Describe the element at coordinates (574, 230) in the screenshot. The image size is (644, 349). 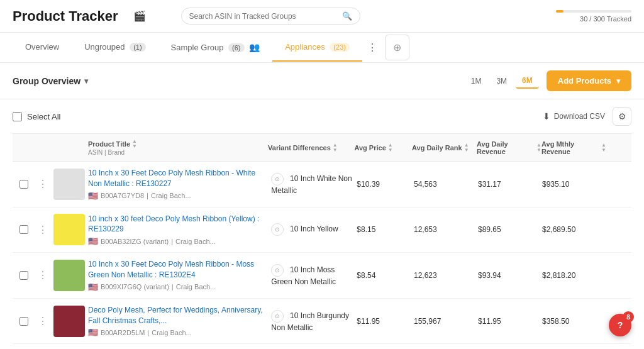
I see `row-mthly-cell-1: $2,689.50` at that location.